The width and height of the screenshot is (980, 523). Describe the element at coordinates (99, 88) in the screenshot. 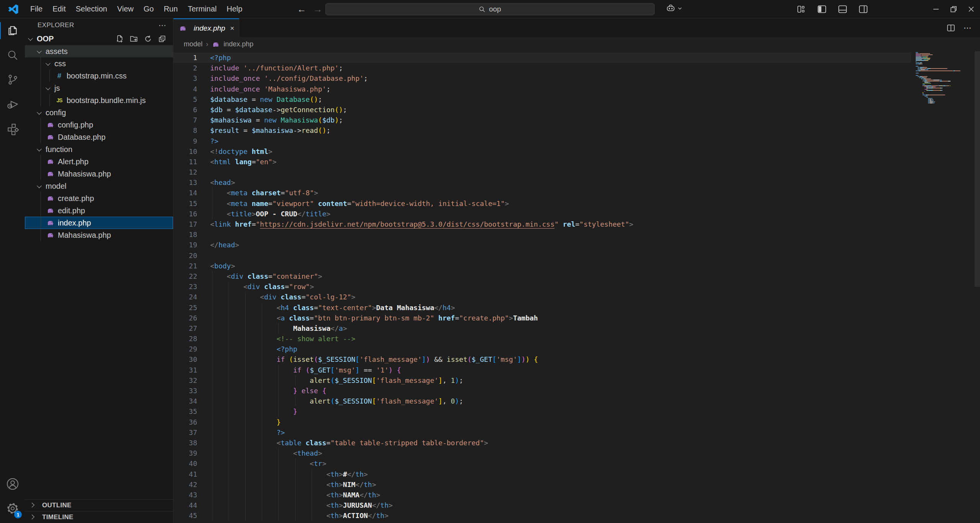

I see `tree-item-js: js` at that location.